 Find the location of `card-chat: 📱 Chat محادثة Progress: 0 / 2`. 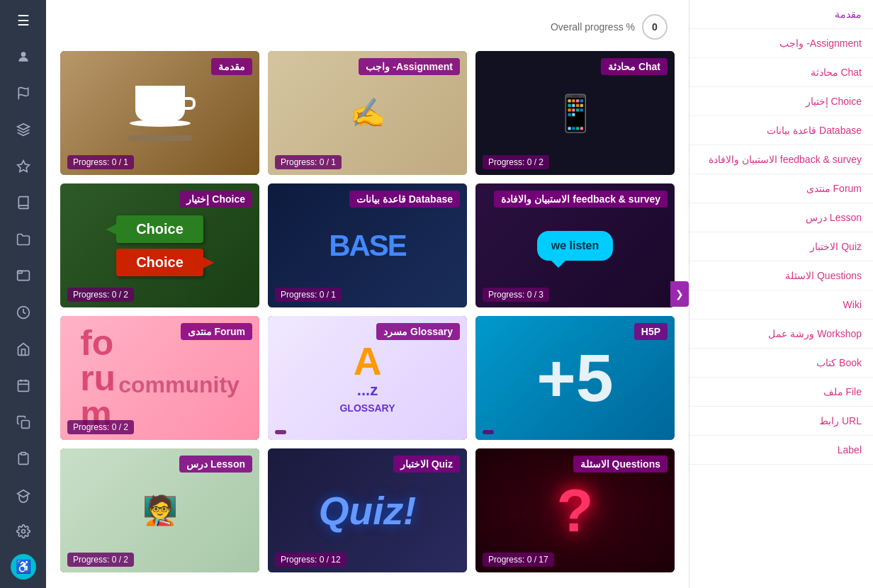

card-chat: 📱 Chat محادثة Progress: 0 / 2 is located at coordinates (575, 113).